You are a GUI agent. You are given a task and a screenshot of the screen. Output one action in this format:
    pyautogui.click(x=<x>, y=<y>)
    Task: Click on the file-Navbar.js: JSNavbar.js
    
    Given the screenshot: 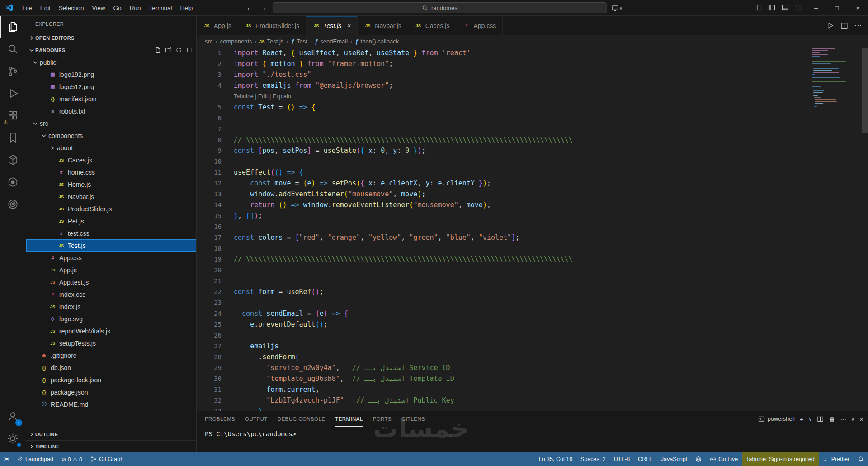 What is the action you would take?
    pyautogui.click(x=111, y=196)
    